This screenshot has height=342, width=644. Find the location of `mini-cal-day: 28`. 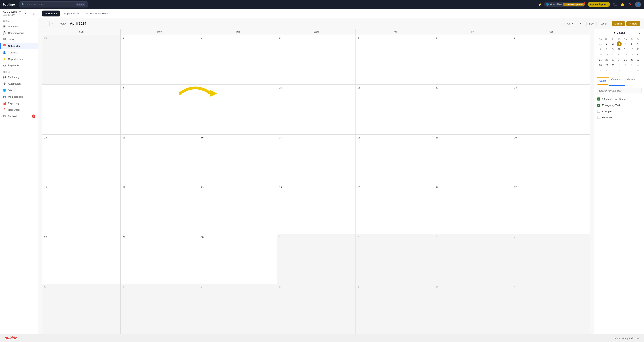

mini-cal-day: 28 is located at coordinates (600, 65).